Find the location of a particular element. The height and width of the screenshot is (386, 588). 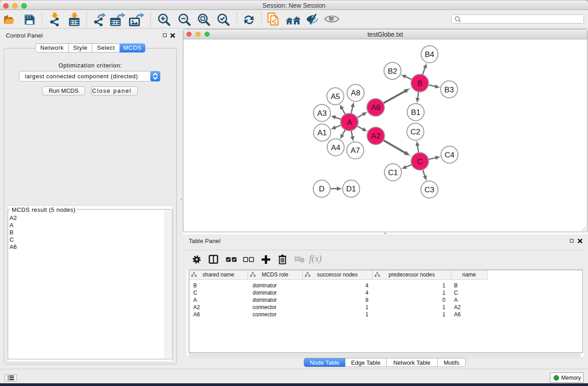

svg-text: A6 is located at coordinates (376, 108).